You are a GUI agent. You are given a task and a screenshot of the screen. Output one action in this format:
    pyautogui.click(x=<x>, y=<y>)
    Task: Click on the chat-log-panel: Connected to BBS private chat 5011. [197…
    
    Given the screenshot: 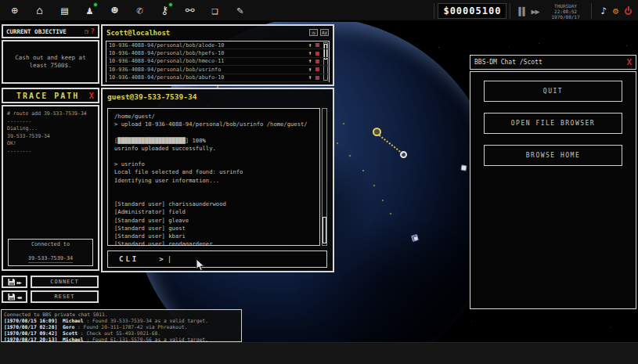 What is the action you would take?
    pyautogui.click(x=121, y=326)
    